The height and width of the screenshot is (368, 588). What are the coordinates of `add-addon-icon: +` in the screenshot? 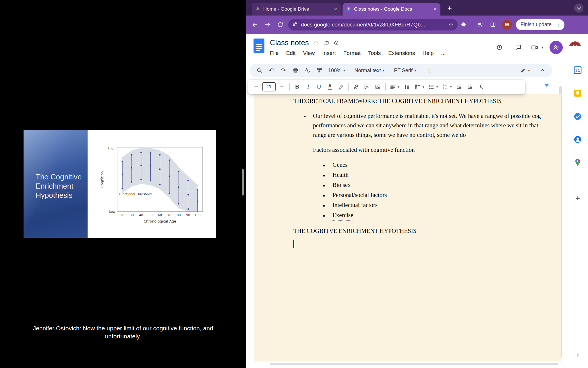 It's located at (578, 198).